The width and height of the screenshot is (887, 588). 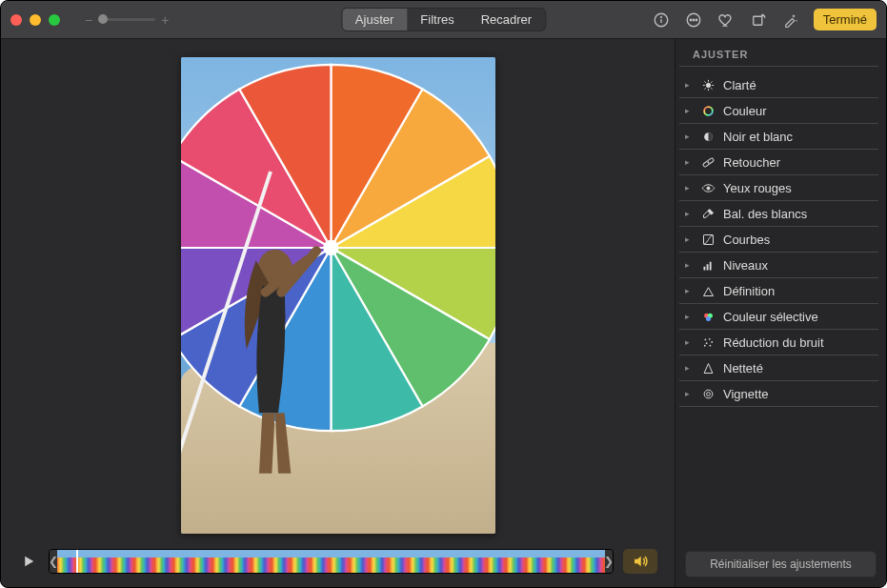 What do you see at coordinates (796, 213) in the screenshot?
I see `adjust-item-label: Bal. des blancs` at bounding box center [796, 213].